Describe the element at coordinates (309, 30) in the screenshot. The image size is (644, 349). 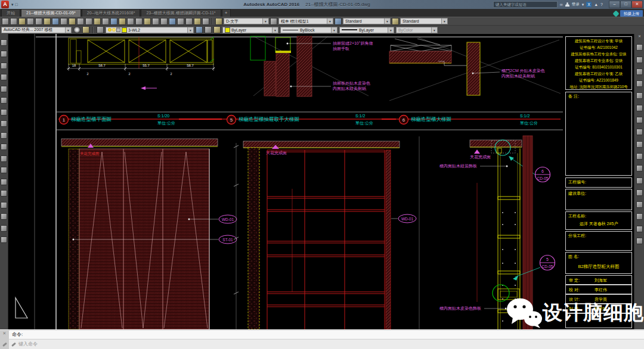
I see `linetype-combo: ByBlock ▾` at that location.